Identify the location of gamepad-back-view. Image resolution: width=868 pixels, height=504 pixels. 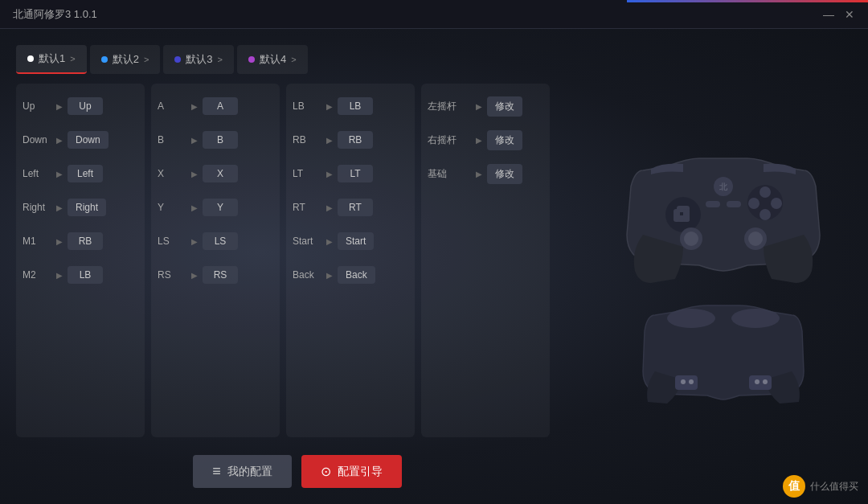
(723, 355).